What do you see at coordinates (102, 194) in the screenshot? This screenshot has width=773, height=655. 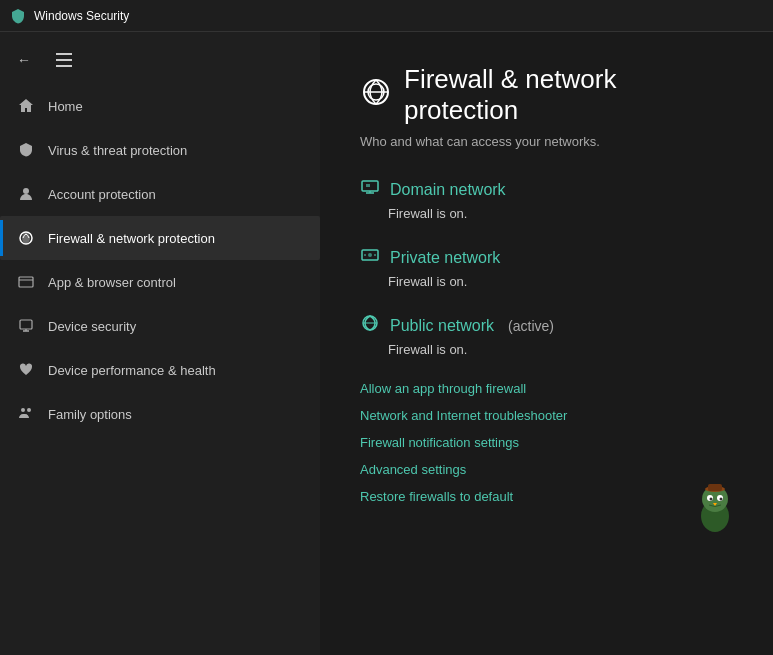 I see `sidebar-item-account-label: Account protection` at bounding box center [102, 194].